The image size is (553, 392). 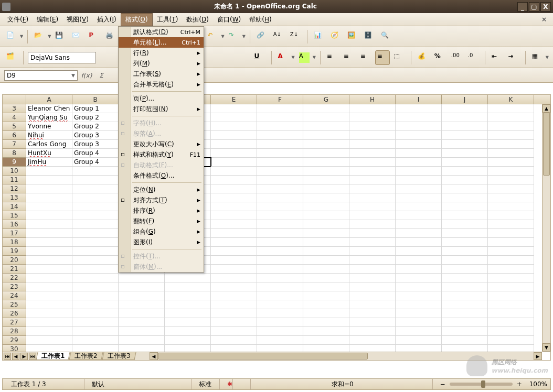 What do you see at coordinates (161, 242) in the screenshot?
I see `format-menu-item: 图形(I)▶` at bounding box center [161, 242].